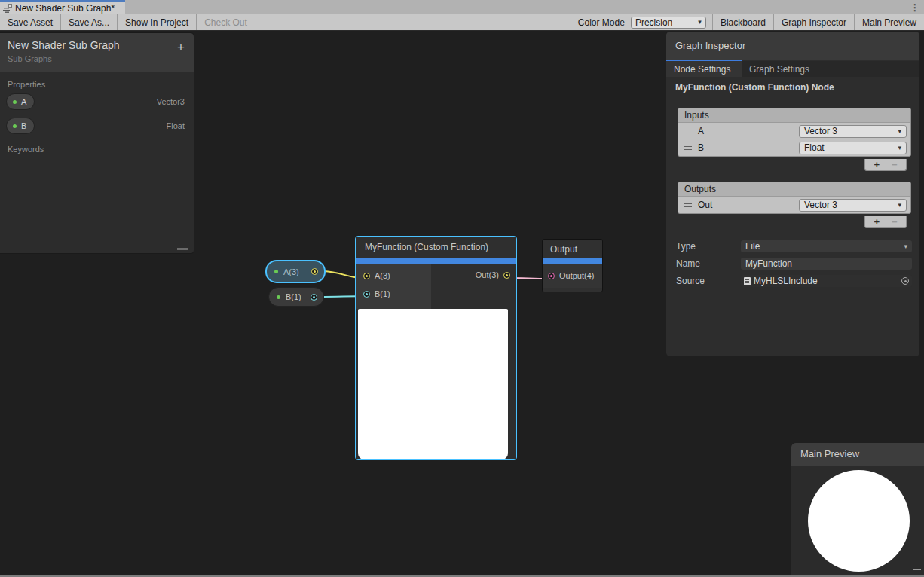 The image size is (924, 577). I want to click on preview-sphere, so click(859, 521).